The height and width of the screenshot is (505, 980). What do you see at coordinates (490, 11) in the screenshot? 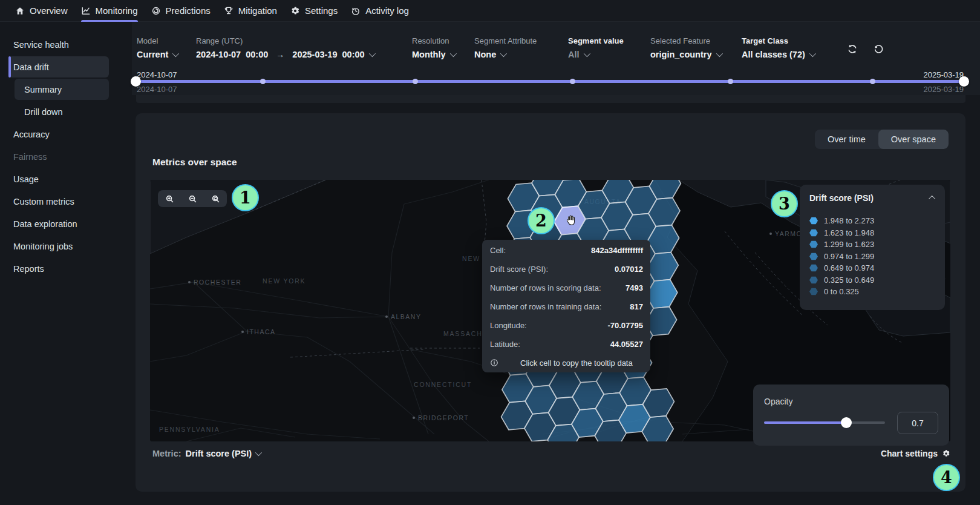
I see `top-navigation: OverviewMonitoringPredictionsMitigationS…` at bounding box center [490, 11].